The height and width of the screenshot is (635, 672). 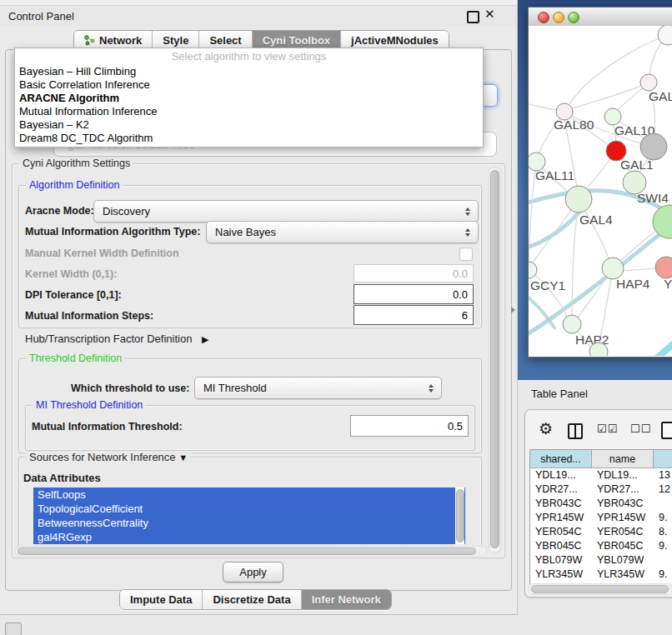 What do you see at coordinates (286, 212) in the screenshot?
I see `aracne-mode-select: Discovery` at bounding box center [286, 212].